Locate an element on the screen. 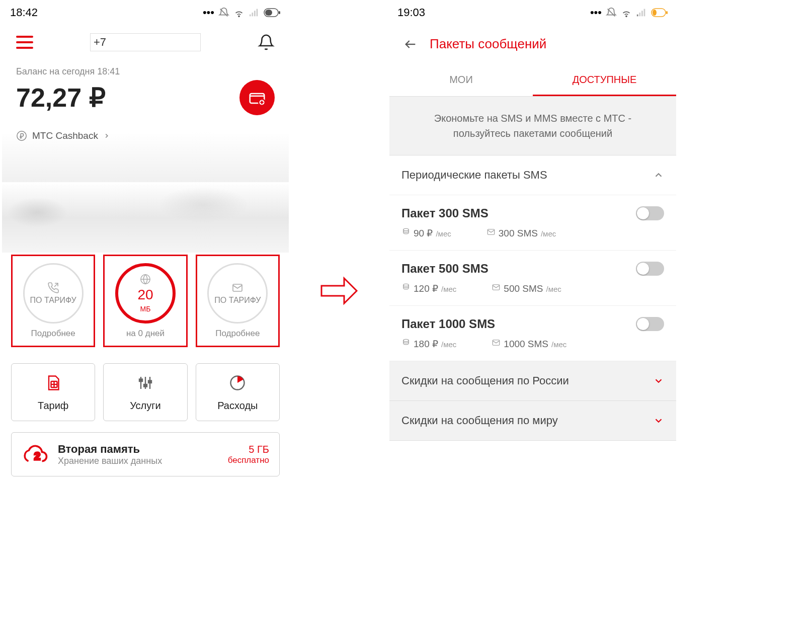 This screenshot has height=644, width=812. tab-available: ДОСТУПНЫЕ is located at coordinates (605, 80).